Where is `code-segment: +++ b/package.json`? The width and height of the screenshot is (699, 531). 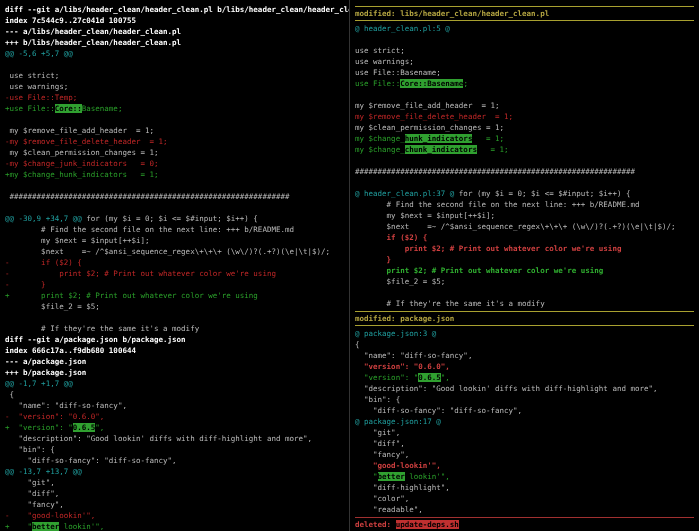 code-segment: +++ b/package.json is located at coordinates (46, 372).